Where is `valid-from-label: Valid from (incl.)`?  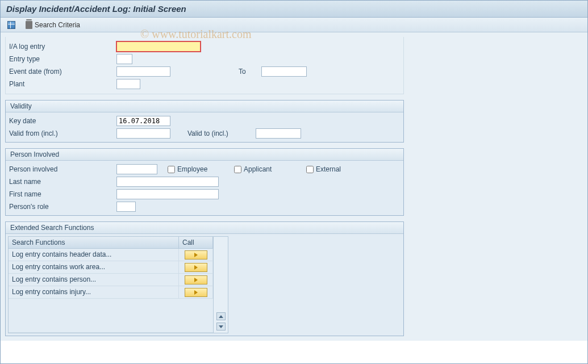
valid-from-label: Valid from (incl.) is located at coordinates (61, 133).